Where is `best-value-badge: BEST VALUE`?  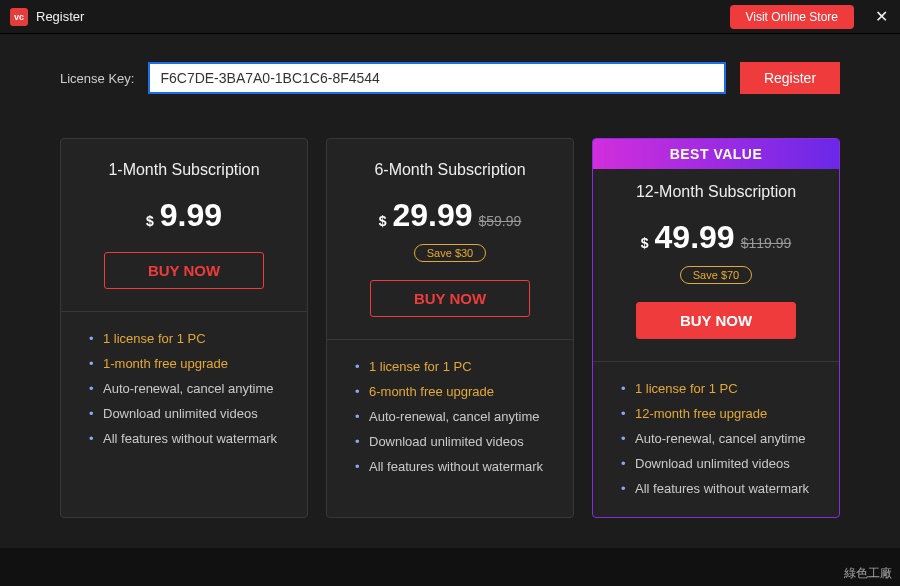
best-value-badge: BEST VALUE is located at coordinates (716, 154).